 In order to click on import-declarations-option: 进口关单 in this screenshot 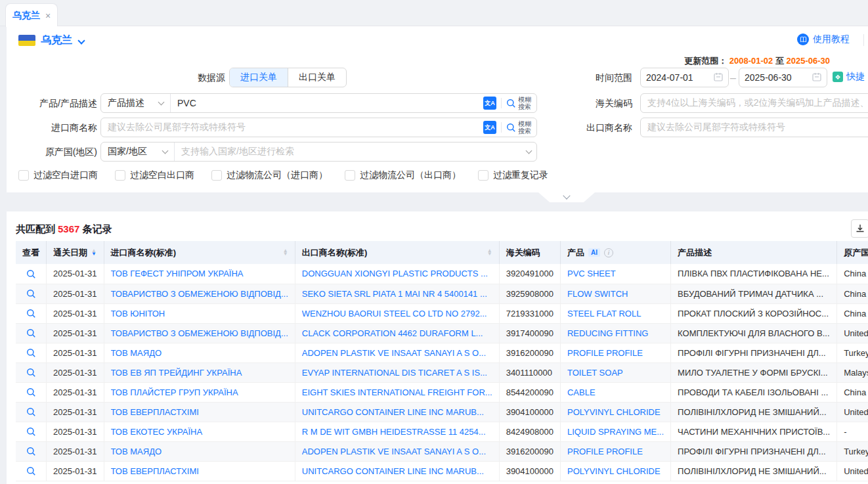, I will do `click(259, 77)`.